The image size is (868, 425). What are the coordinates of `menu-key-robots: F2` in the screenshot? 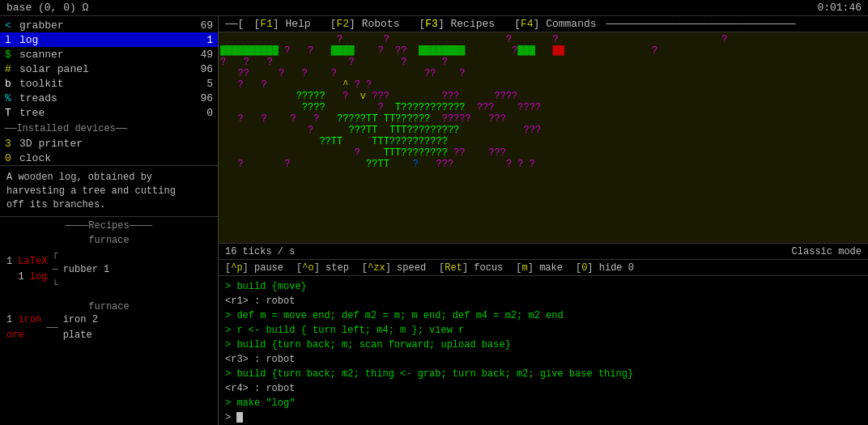 It's located at (343, 24).